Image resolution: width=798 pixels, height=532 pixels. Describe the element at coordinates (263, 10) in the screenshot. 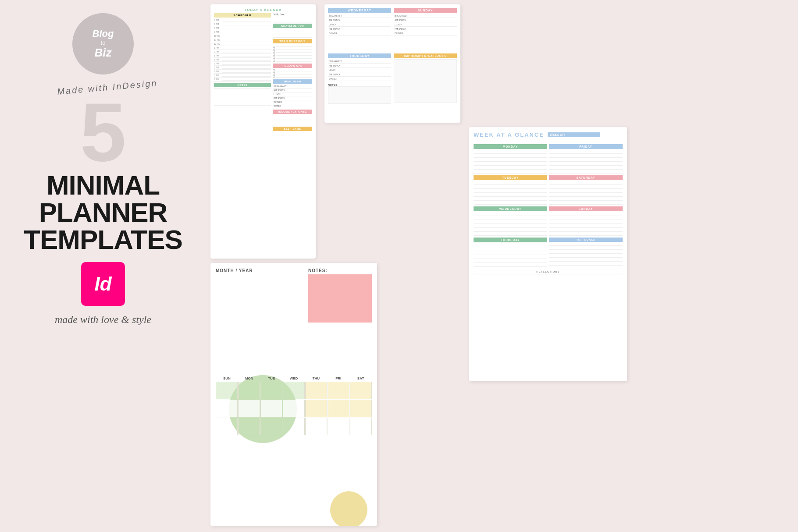

I see `agenda-title: TODAY'S AGENDA` at that location.